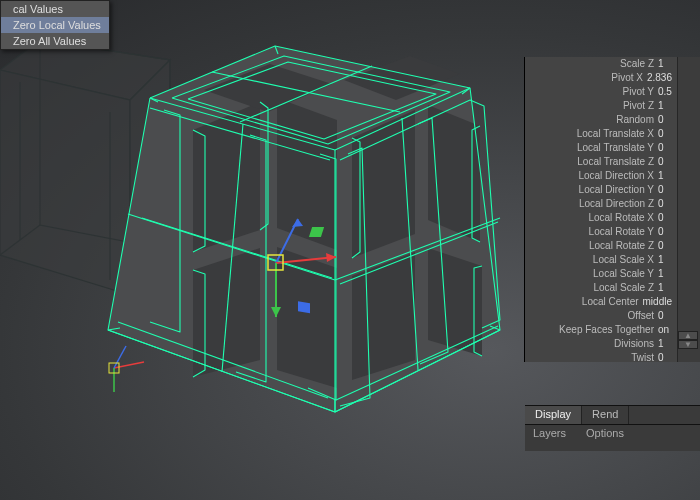 This screenshot has height=500, width=700. I want to click on attribute-name: Pivot Y, so click(639, 92).